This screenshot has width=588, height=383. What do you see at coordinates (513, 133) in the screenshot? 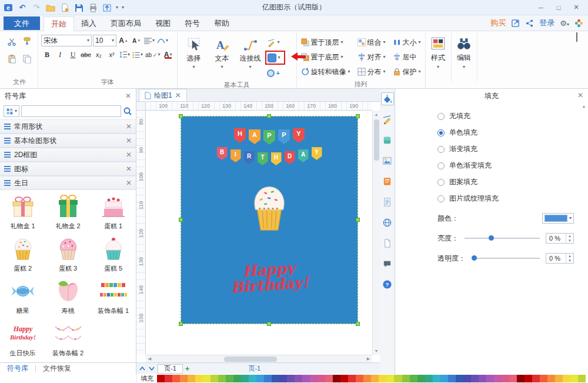
I see `fill-option-1: 单色填充` at bounding box center [513, 133].